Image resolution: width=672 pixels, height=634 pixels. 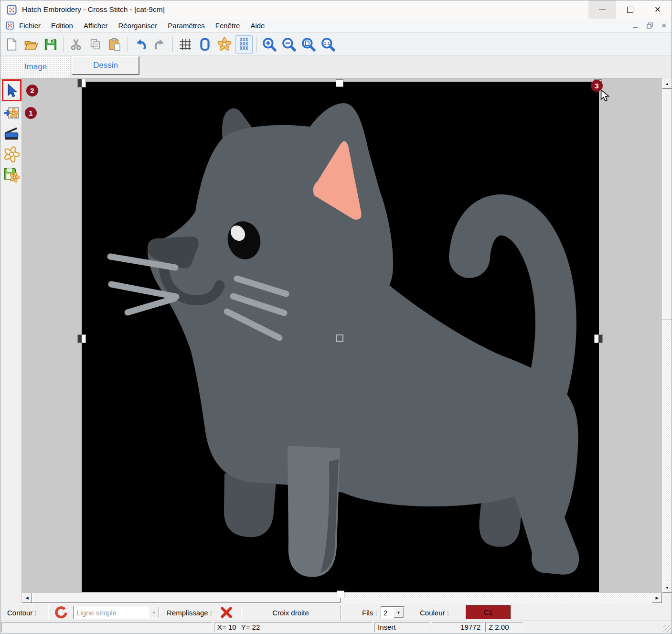 What do you see at coordinates (650, 26) in the screenshot?
I see `mdi-restore-button` at bounding box center [650, 26].